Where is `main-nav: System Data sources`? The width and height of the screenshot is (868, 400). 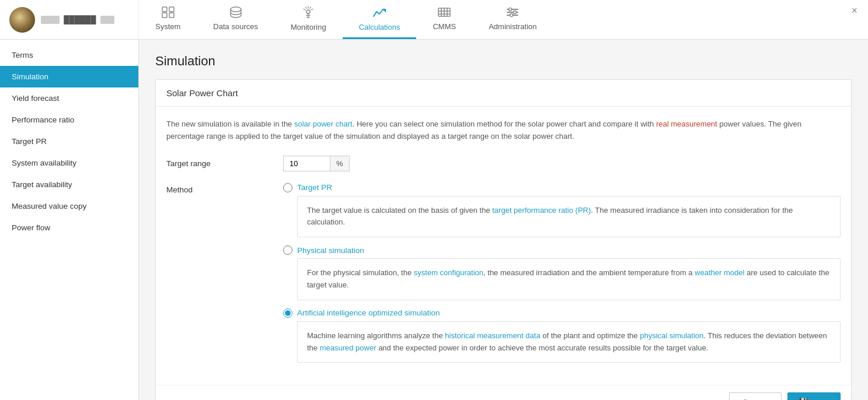
main-nav: System Data sources is located at coordinates (490, 20).